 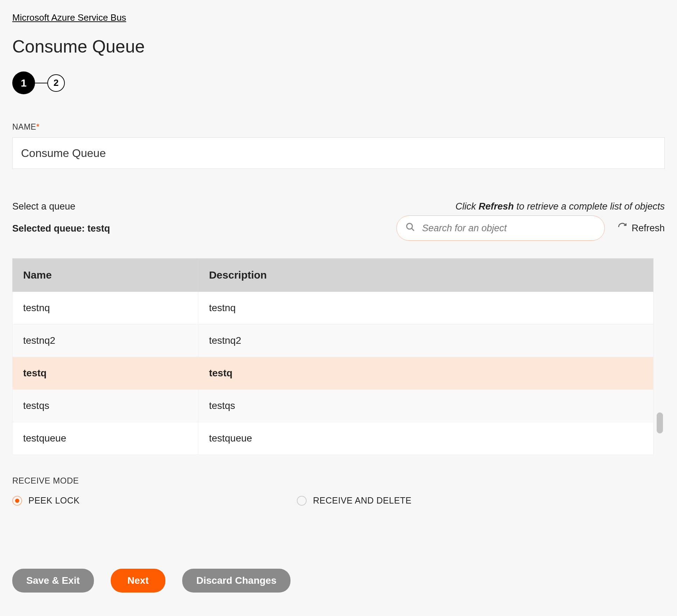 What do you see at coordinates (38, 127) in the screenshot?
I see `required-indicator: *` at bounding box center [38, 127].